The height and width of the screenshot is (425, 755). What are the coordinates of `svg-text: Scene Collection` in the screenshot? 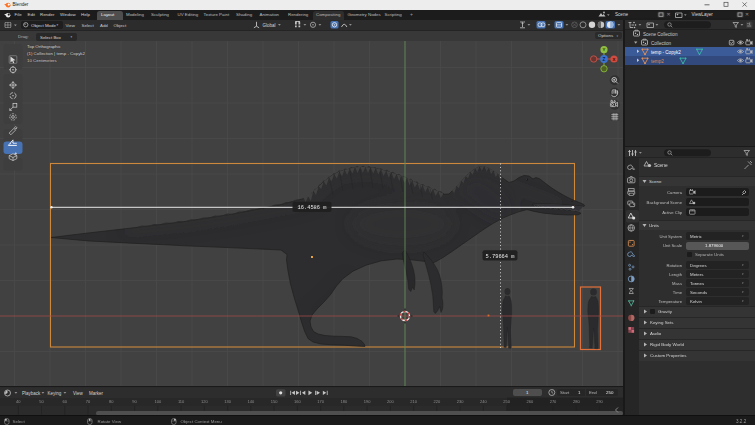 It's located at (660, 34).